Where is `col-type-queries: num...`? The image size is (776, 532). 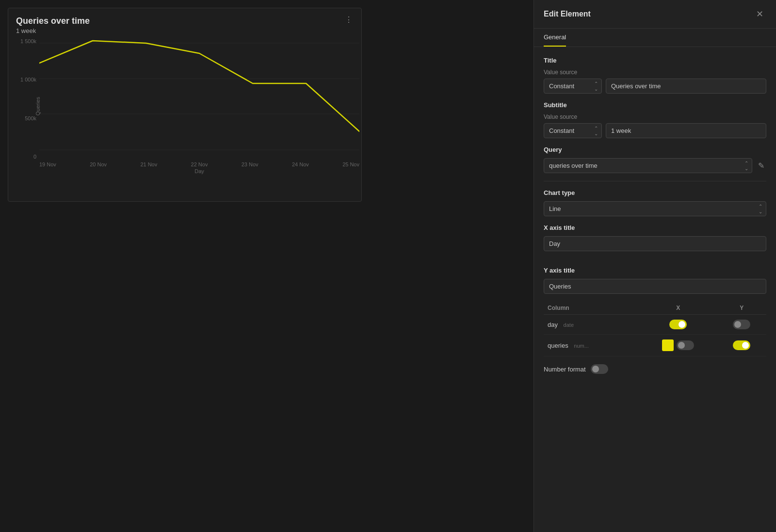 col-type-queries: num... is located at coordinates (581, 346).